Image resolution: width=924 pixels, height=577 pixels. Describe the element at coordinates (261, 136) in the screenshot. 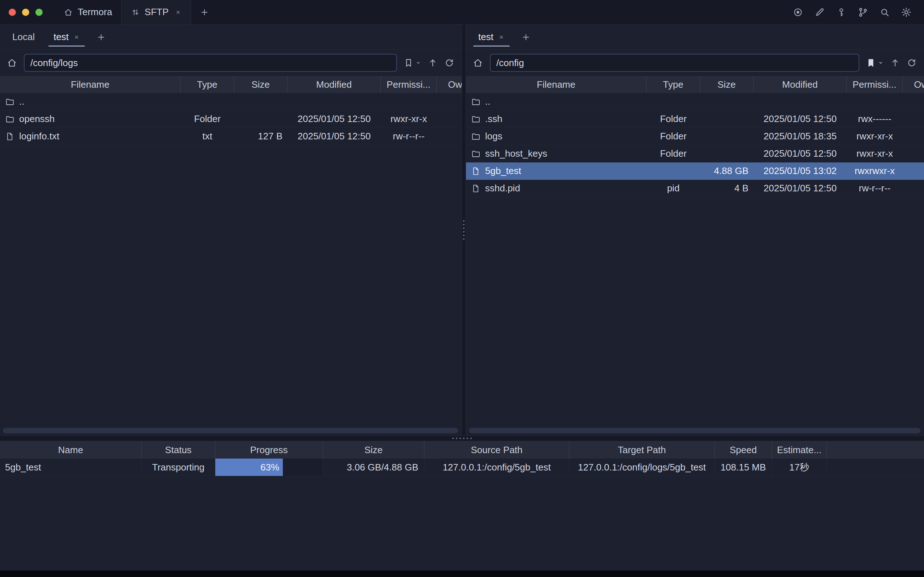

I see `file-size-cell: 127 B` at that location.